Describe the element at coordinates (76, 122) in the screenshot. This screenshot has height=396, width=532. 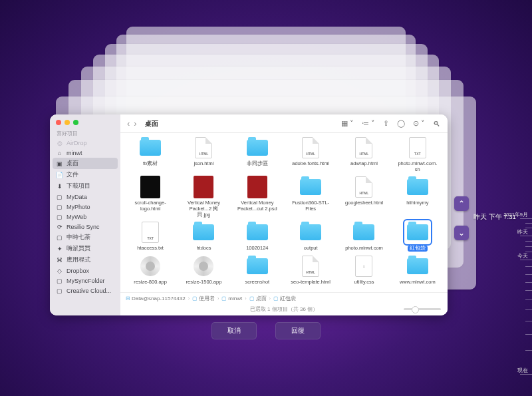
I see `maximize-button` at that location.